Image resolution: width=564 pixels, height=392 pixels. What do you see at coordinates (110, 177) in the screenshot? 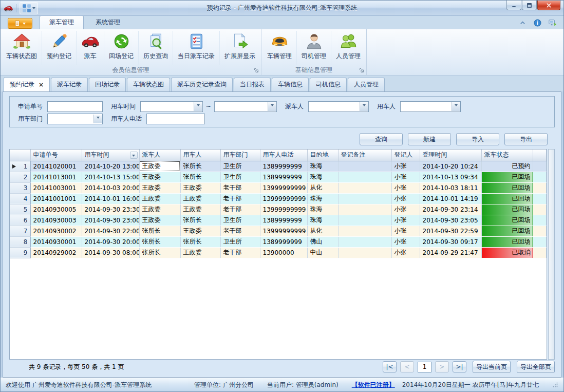
I see `cell-use_time: 2014-10-13 15:00` at bounding box center [110, 177].